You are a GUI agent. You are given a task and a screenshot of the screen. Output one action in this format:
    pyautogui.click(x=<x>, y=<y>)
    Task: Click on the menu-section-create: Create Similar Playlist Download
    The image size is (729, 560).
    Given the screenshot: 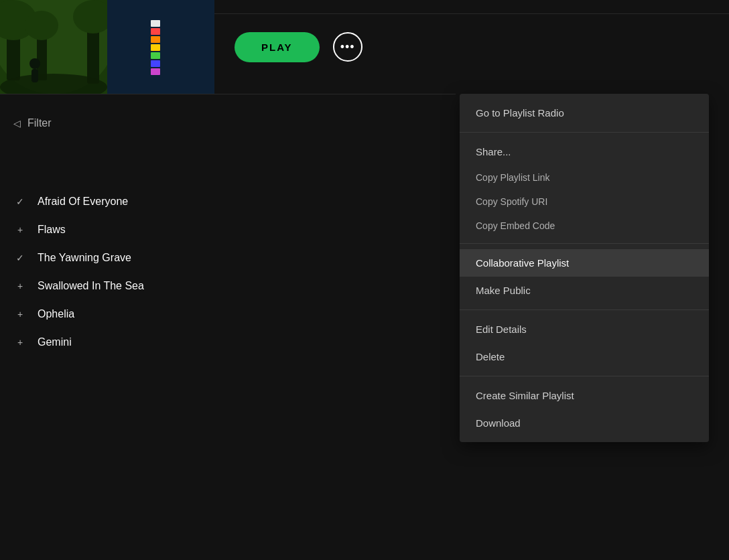 What is the action you would take?
    pyautogui.click(x=584, y=409)
    